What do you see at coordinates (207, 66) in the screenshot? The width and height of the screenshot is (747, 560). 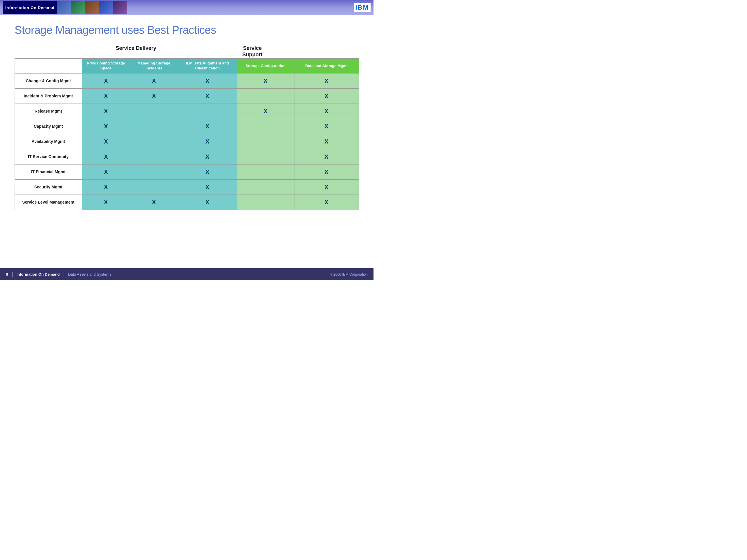 I see `col-header-ilm: ILM Data Alignment and Classification` at bounding box center [207, 66].